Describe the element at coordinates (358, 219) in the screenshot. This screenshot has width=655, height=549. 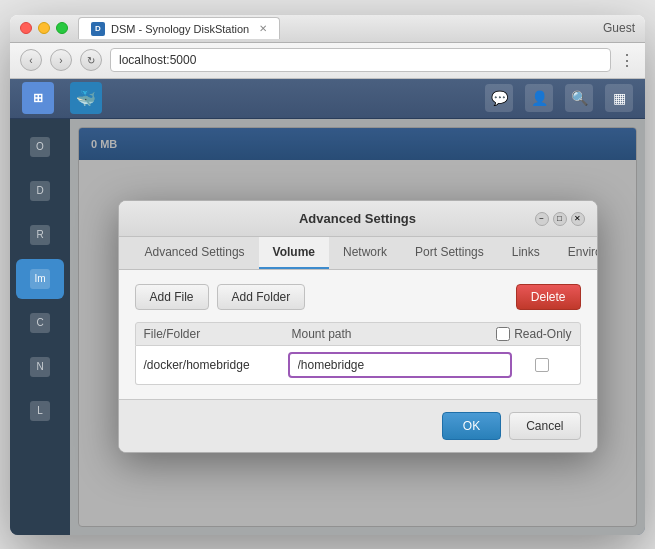
I see `modal-header: Advanced Settings − □ ✕` at that location.